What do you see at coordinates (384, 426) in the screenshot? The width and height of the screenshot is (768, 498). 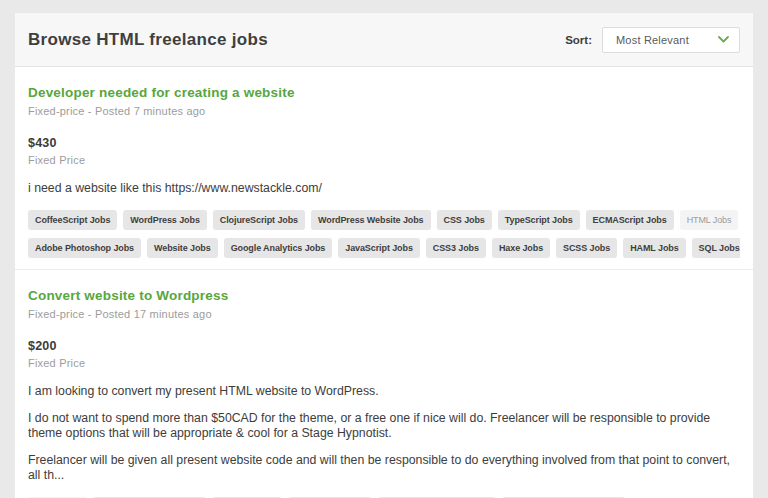 I see `job-description-line: I do not want to spend more than $50CAD …` at bounding box center [384, 426].